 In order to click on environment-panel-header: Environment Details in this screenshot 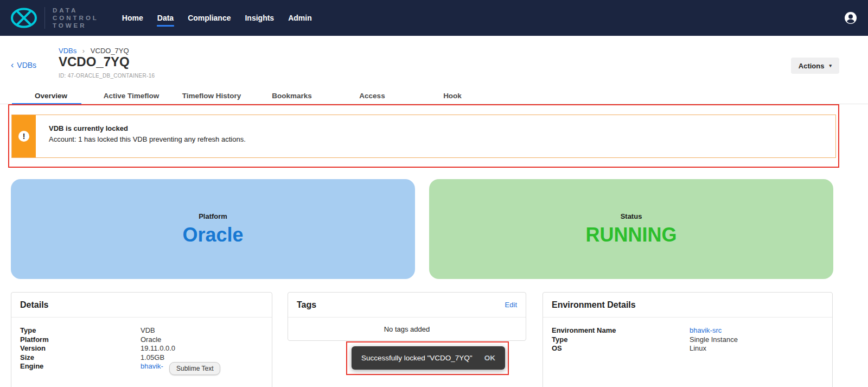, I will do `click(688, 305)`.